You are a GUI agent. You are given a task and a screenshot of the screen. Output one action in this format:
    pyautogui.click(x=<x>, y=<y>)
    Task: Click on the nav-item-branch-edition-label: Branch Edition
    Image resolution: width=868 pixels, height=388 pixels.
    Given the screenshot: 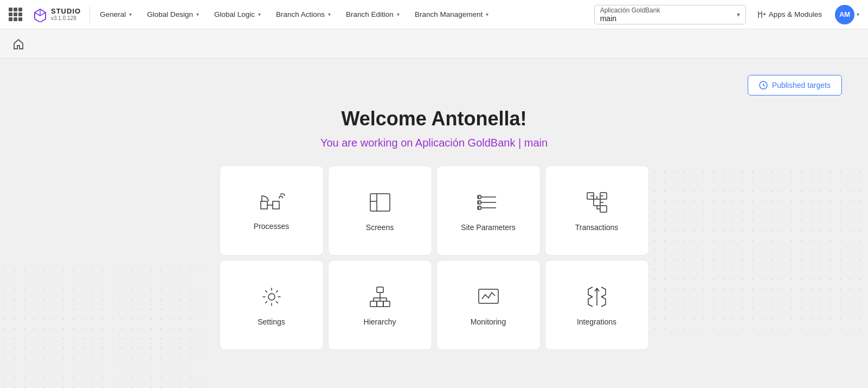 What is the action you would take?
    pyautogui.click(x=370, y=14)
    